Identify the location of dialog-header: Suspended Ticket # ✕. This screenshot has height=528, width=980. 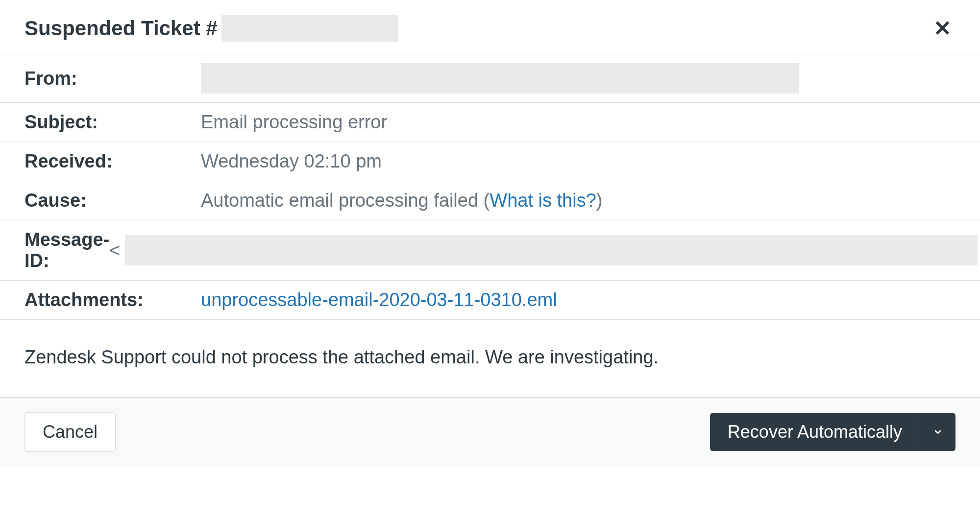
(490, 27).